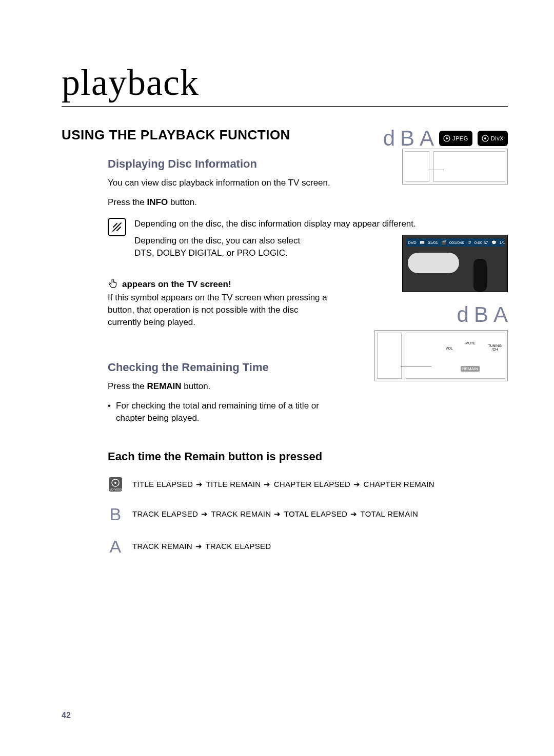 This screenshot has width=554, height=756. What do you see at coordinates (285, 84) in the screenshot?
I see `chapter-title: playback` at bounding box center [285, 84].